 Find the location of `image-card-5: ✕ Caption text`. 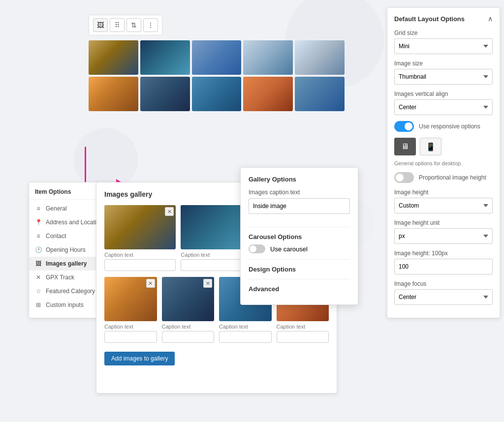

image-card-5: ✕ Caption text is located at coordinates (188, 310).